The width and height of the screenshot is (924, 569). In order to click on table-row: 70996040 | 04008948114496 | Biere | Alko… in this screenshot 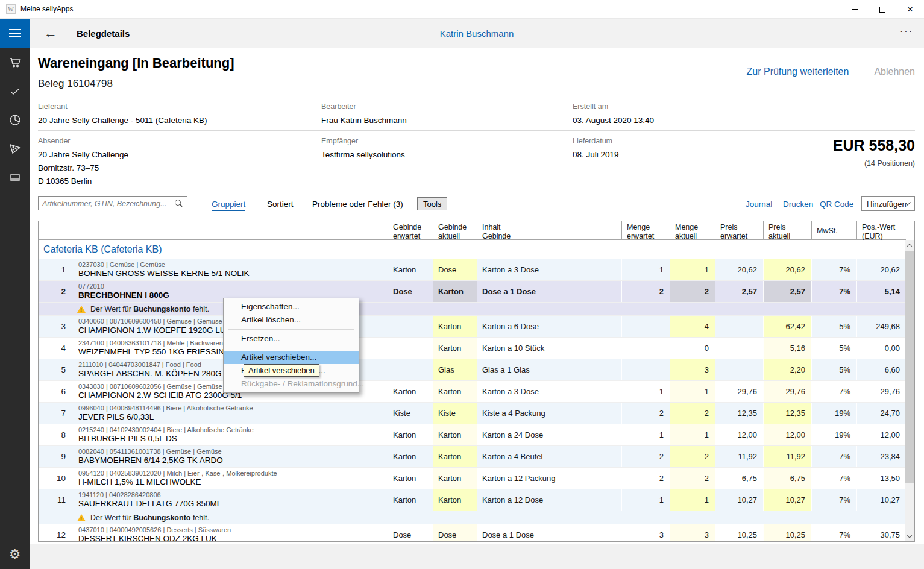, I will do `click(473, 413)`.